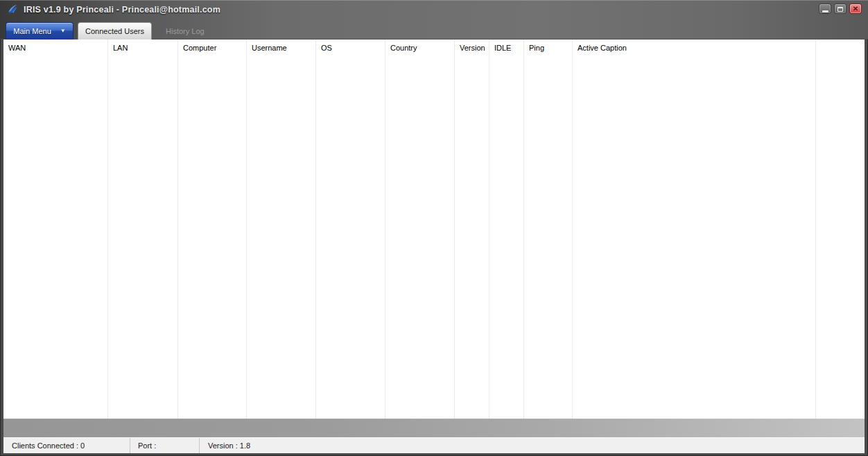 The width and height of the screenshot is (868, 456). I want to click on column-header-country: Country, so click(420, 46).